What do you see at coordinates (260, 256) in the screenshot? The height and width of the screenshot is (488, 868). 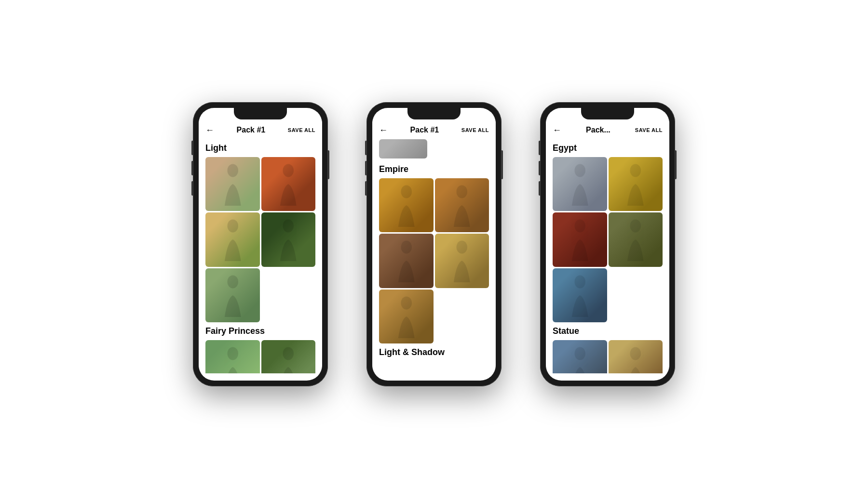 I see `phone-1-scroll: Light` at bounding box center [260, 256].